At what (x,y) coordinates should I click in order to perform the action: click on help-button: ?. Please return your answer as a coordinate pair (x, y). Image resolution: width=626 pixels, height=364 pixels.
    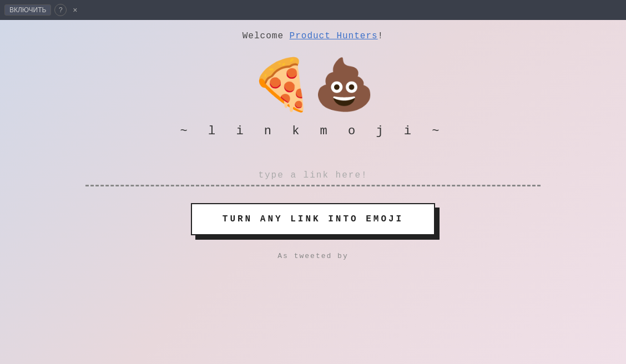
    Looking at the image, I should click on (60, 10).